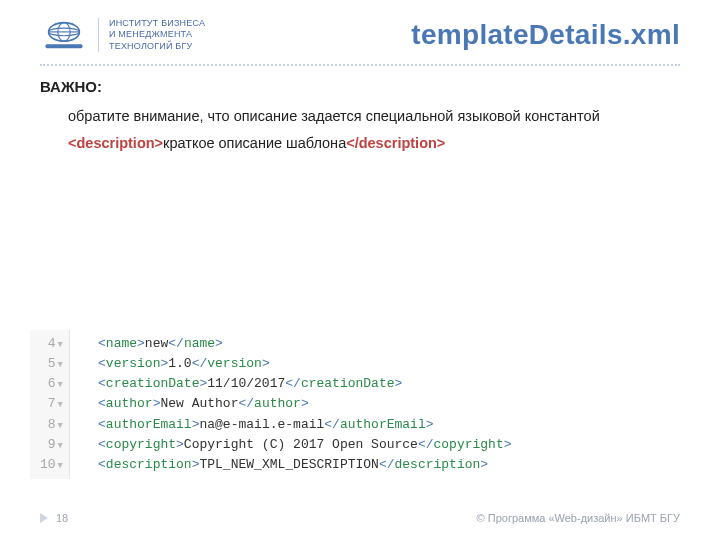 The width and height of the screenshot is (720, 540). Describe the element at coordinates (122, 35) in the screenshot. I see `brand: ИНСТИТУТ БИЗНЕСА И МЕНЕДЖМЕНТА ТЕХНОЛОГИ…` at that location.